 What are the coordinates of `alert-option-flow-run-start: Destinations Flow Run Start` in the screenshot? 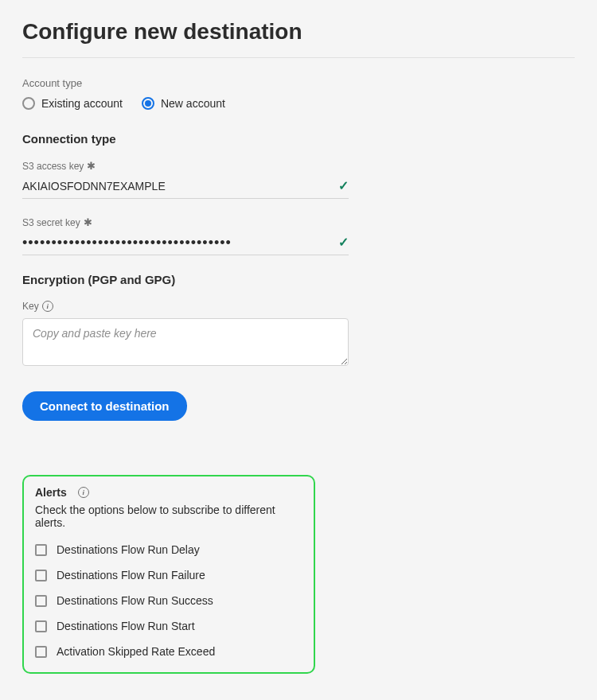 It's located at (169, 626).